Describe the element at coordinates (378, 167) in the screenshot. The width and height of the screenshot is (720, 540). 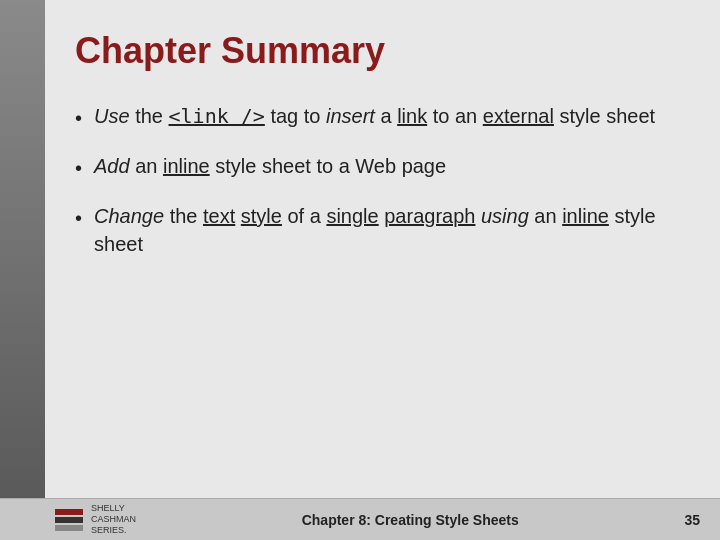
I see `bullet-item-2: • Add an inline style sheet to a Web pag…` at that location.